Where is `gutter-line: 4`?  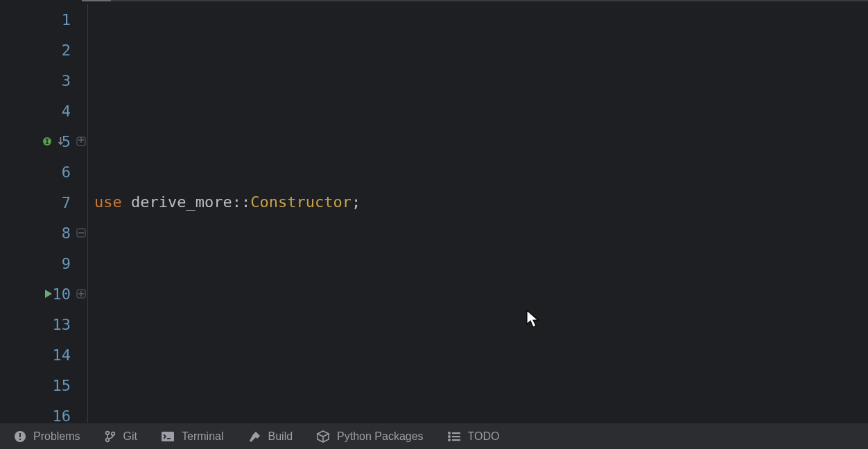
gutter-line: 4 is located at coordinates (41, 111).